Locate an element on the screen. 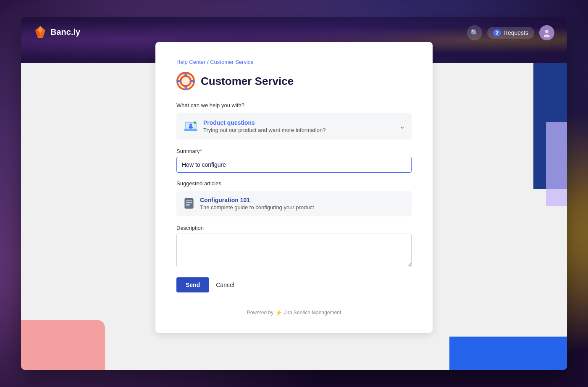 This screenshot has width=588, height=387. required-star: * is located at coordinates (201, 151).